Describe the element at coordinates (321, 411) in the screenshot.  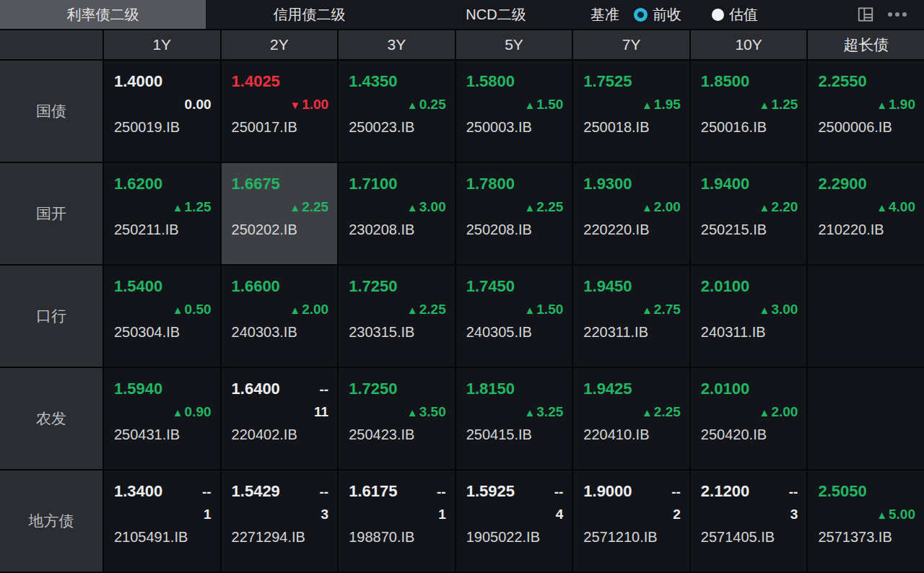
I see `bond-quote-count-value: 11` at that location.